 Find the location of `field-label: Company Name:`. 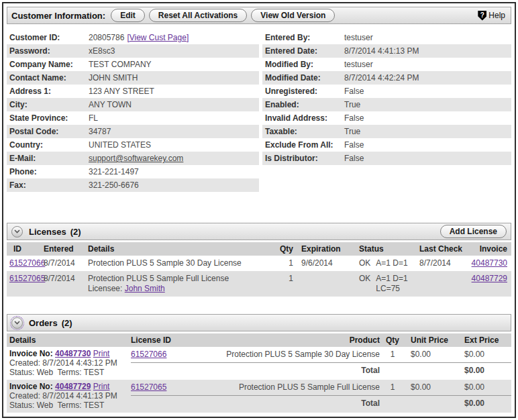

field-label: Company Name: is located at coordinates (49, 64).